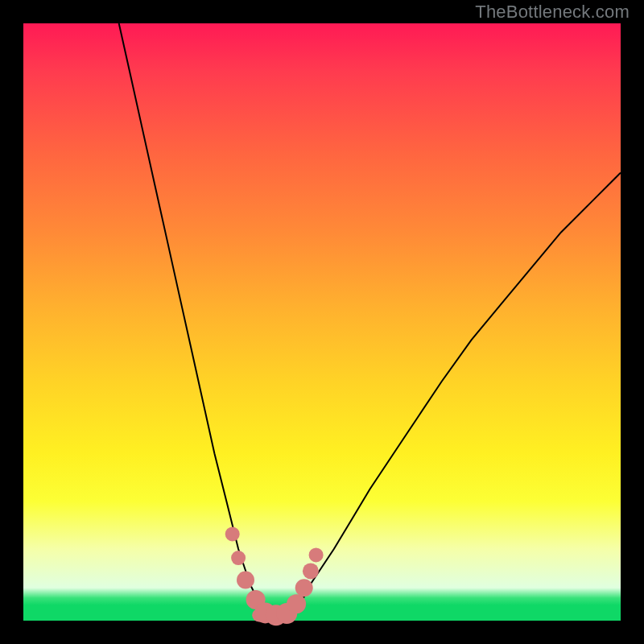  What do you see at coordinates (275, 576) in the screenshot?
I see `marker-group` at bounding box center [275, 576].